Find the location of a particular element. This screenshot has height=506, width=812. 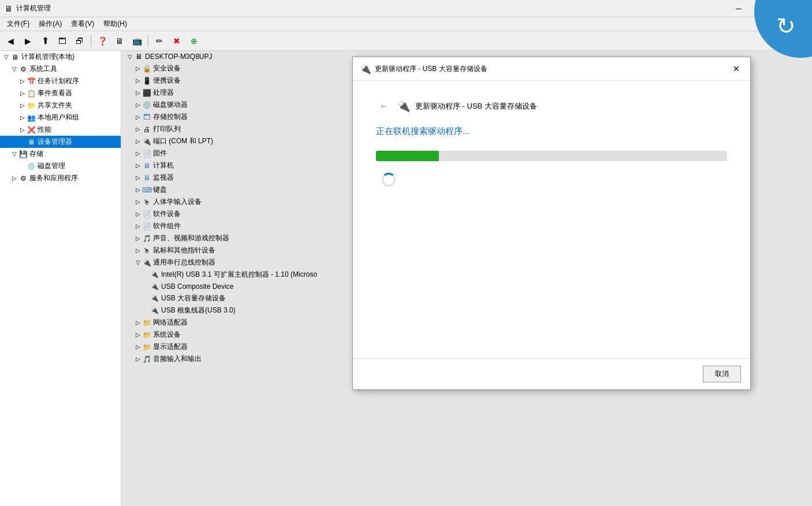

expand-event: ▷ is located at coordinates (23, 94).